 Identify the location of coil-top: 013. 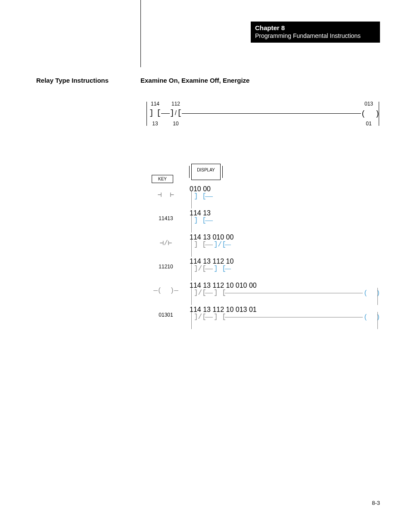
(241, 309).